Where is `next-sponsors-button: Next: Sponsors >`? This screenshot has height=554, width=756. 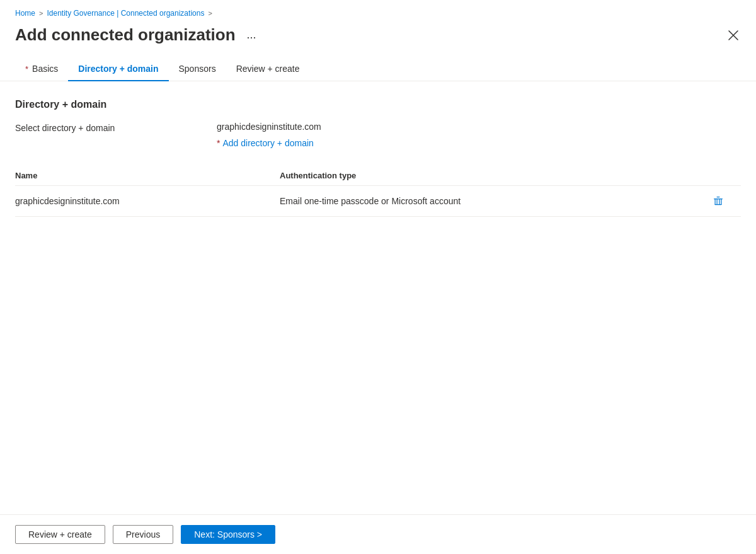
next-sponsors-button: Next: Sponsors > is located at coordinates (228, 534).